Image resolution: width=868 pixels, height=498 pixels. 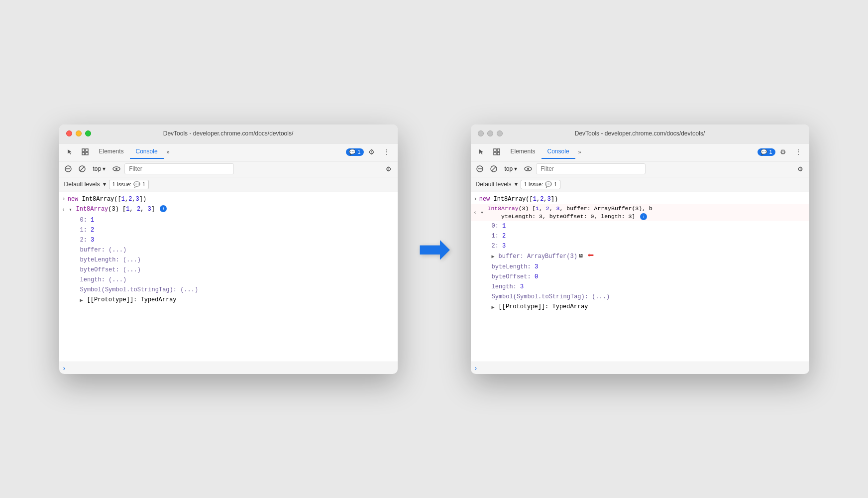 I want to click on left-result-line: ‹ ▾ Int8Array(3) [1, 2, 3] i, so click(x=228, y=210).